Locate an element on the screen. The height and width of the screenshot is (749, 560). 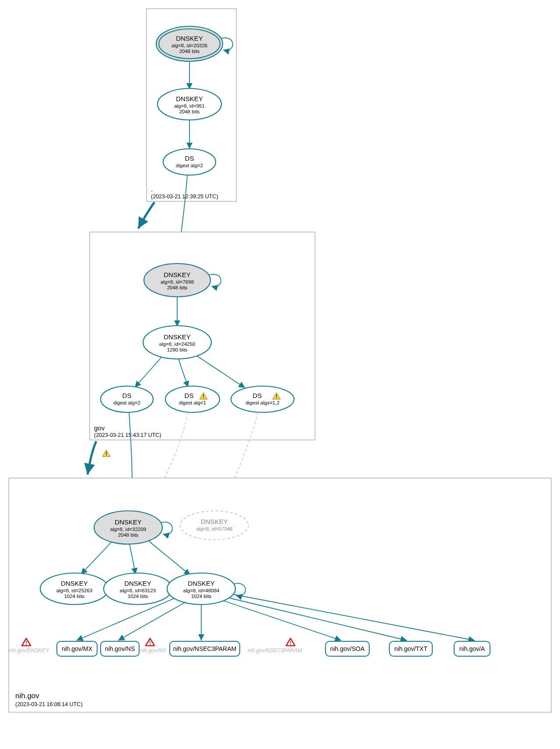
gov-ds1-title: DS is located at coordinates (127, 396).